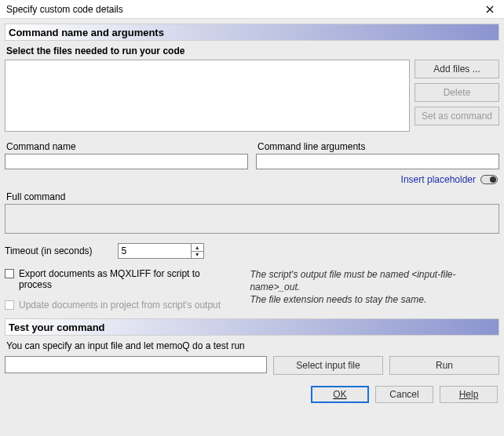  Describe the element at coordinates (378, 146) in the screenshot. I see `command-args-label: Command line arguments` at that location.